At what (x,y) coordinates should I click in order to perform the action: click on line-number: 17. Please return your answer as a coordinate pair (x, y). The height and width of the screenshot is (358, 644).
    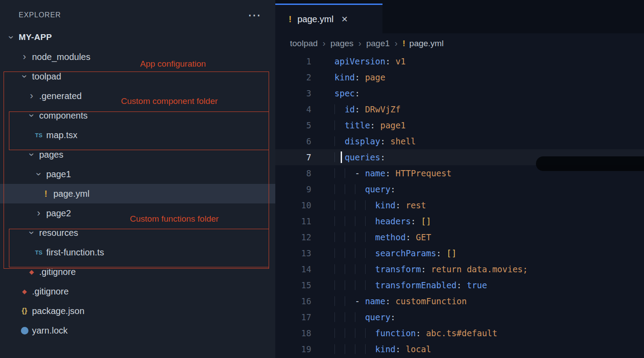
    Looking at the image, I should click on (294, 317).